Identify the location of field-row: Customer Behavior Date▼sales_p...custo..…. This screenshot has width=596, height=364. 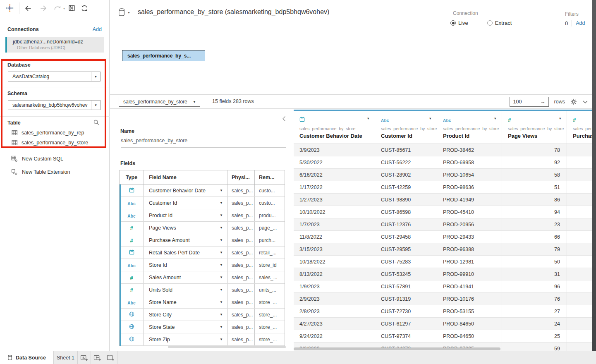
(202, 191).